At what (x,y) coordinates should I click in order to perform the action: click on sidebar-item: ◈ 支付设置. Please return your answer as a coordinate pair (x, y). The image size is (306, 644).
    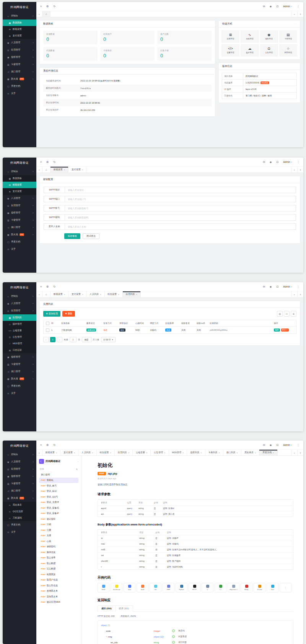
    Looking at the image, I should click on (20, 36).